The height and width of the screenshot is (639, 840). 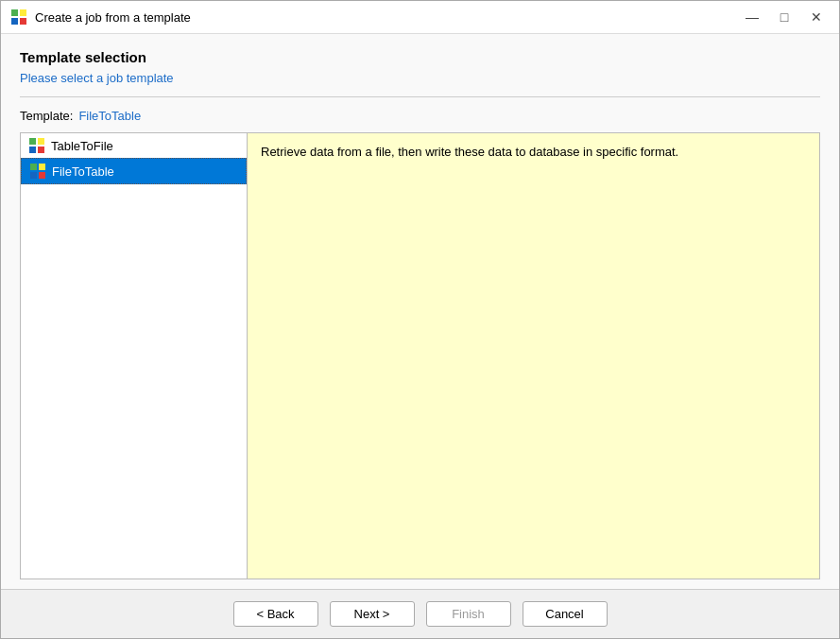 What do you see at coordinates (372, 614) in the screenshot?
I see `next-button: Next >` at bounding box center [372, 614].